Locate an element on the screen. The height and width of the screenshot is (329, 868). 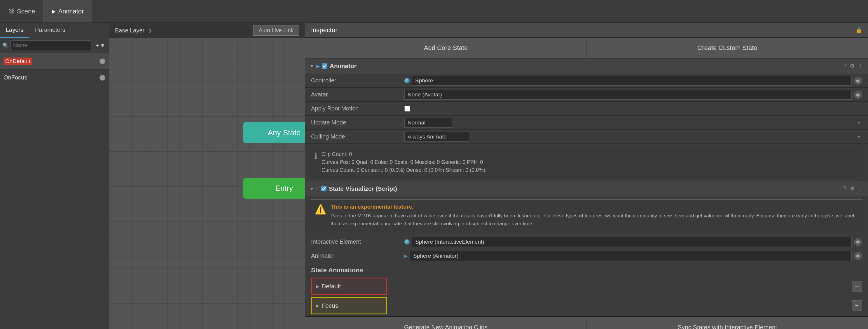
settings-icon: ⚙ is located at coordinates (852, 66).